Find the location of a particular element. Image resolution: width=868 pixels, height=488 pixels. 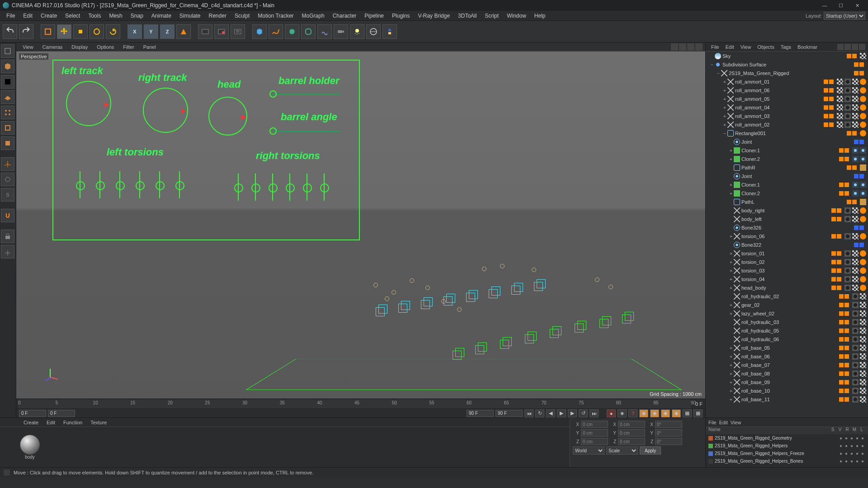

tree-row: +roll_ammort_03 is located at coordinates (787, 116).